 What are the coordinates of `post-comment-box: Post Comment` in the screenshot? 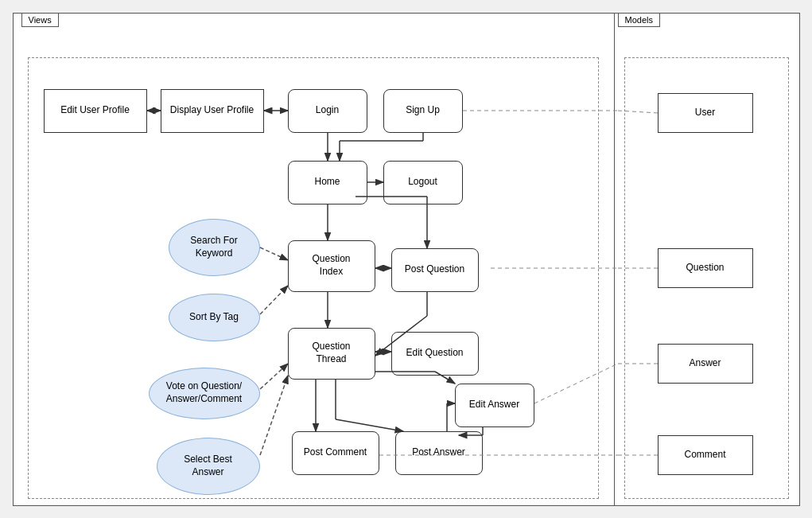 It's located at (336, 454).